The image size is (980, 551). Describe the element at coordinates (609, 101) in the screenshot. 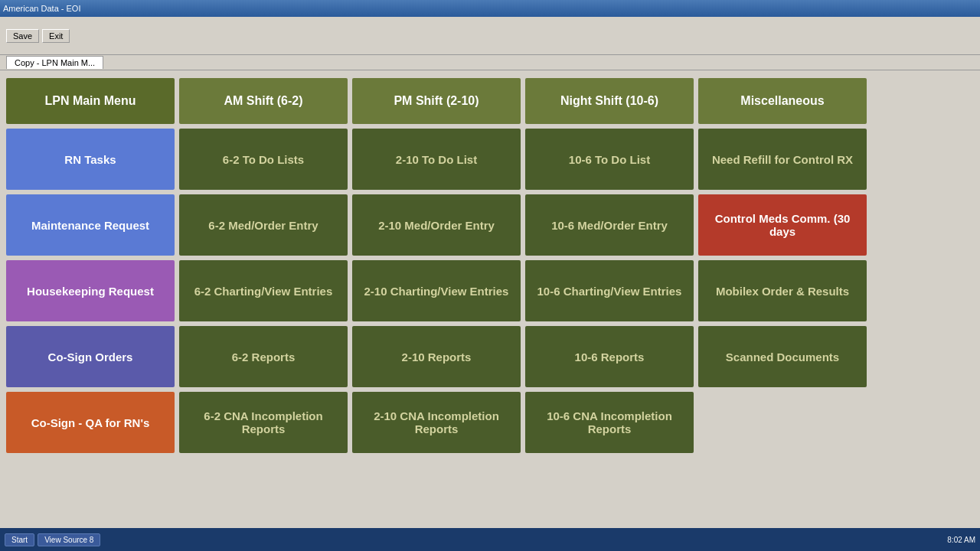

I see `header-col4: Night Shift (10-6)` at that location.